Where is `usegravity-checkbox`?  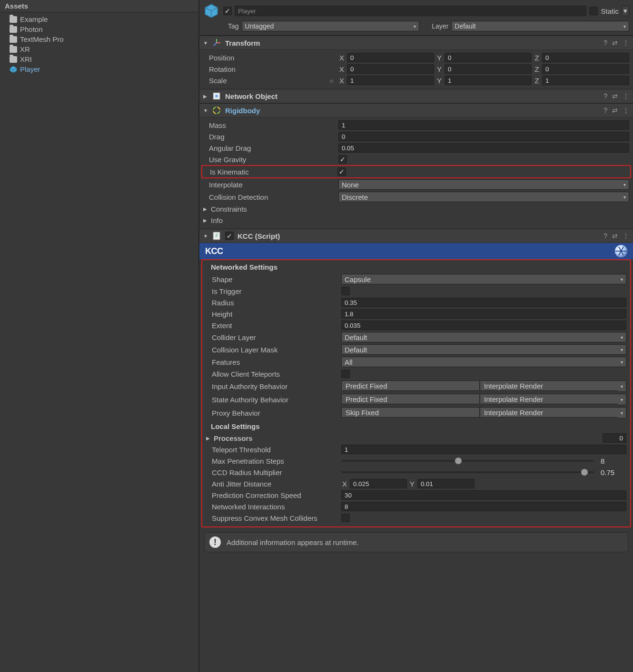
usegravity-checkbox is located at coordinates (343, 159).